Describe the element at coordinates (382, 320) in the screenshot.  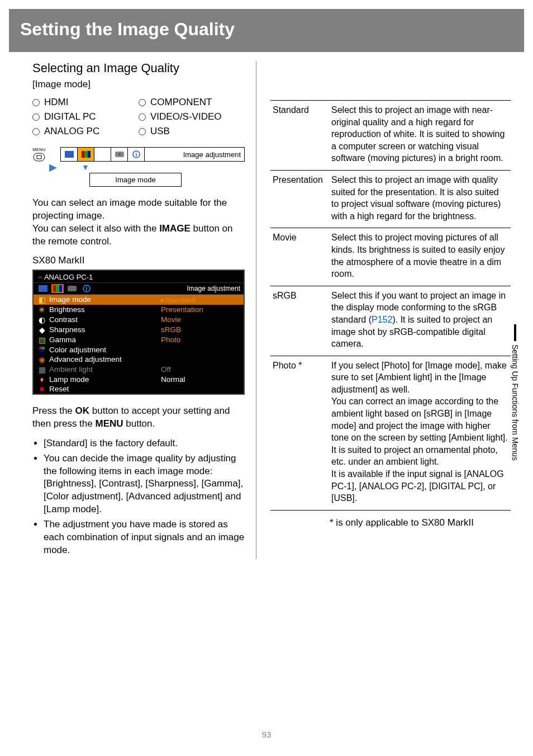
I see `link-p152: P152` at that location.